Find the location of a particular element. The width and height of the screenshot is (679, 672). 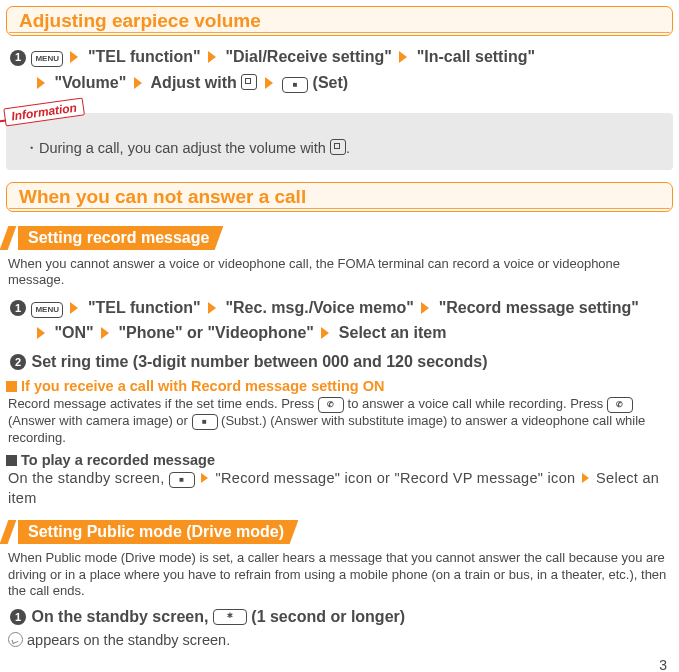

path-item: "ON" is located at coordinates (74, 332).